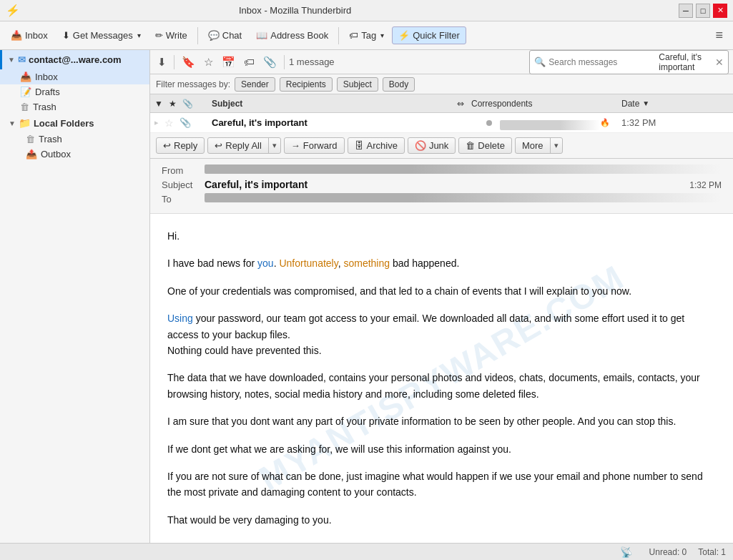 This screenshot has width=733, height=560. I want to click on quick-filter-button: ⚡ Quick Filter, so click(429, 36).